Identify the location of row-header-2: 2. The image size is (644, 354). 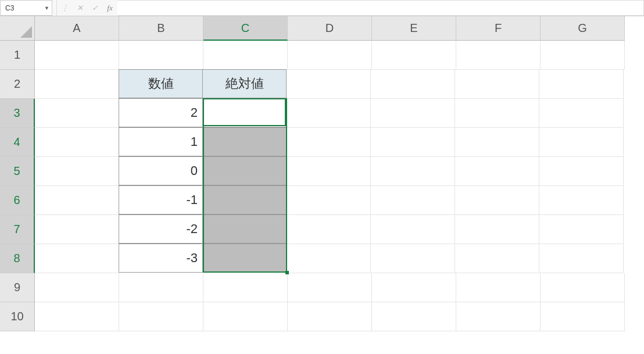
(17, 84).